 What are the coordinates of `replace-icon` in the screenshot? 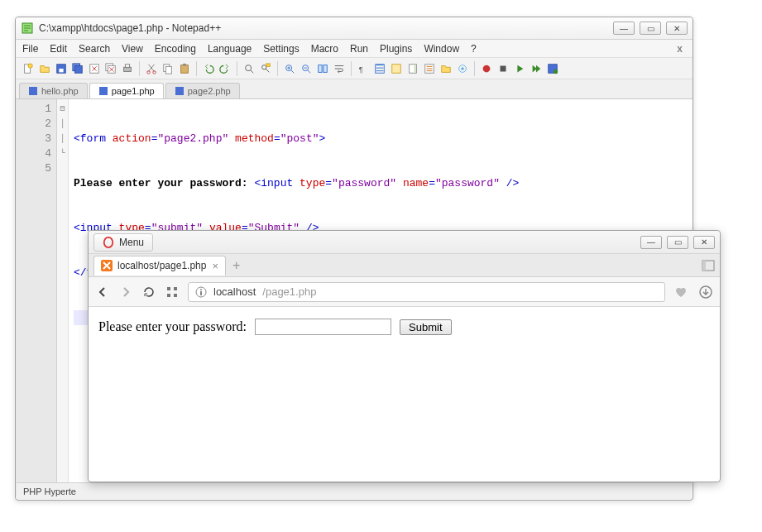 It's located at (266, 69).